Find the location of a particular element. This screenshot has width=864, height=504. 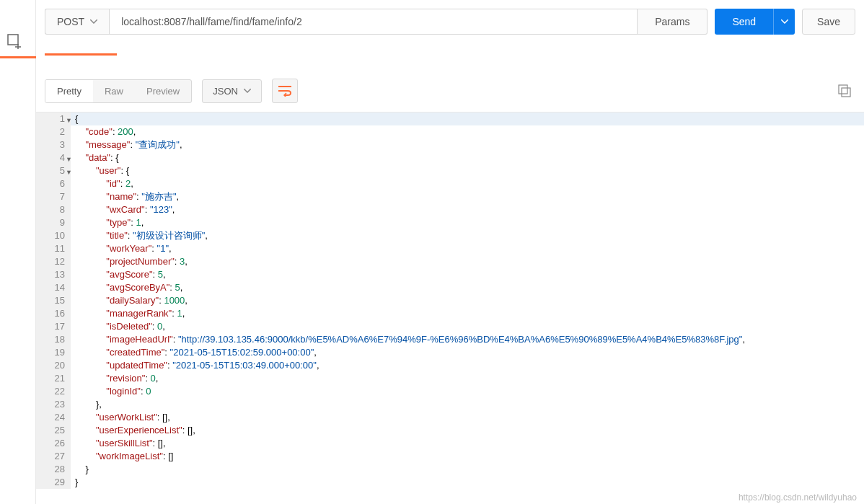

copy-button is located at coordinates (845, 91).